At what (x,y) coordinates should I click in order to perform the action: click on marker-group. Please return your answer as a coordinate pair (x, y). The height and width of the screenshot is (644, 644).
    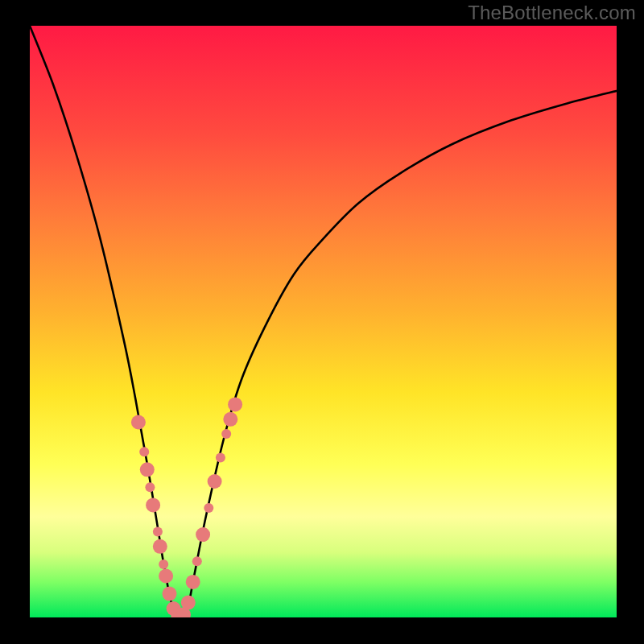
    Looking at the image, I should click on (187, 510).